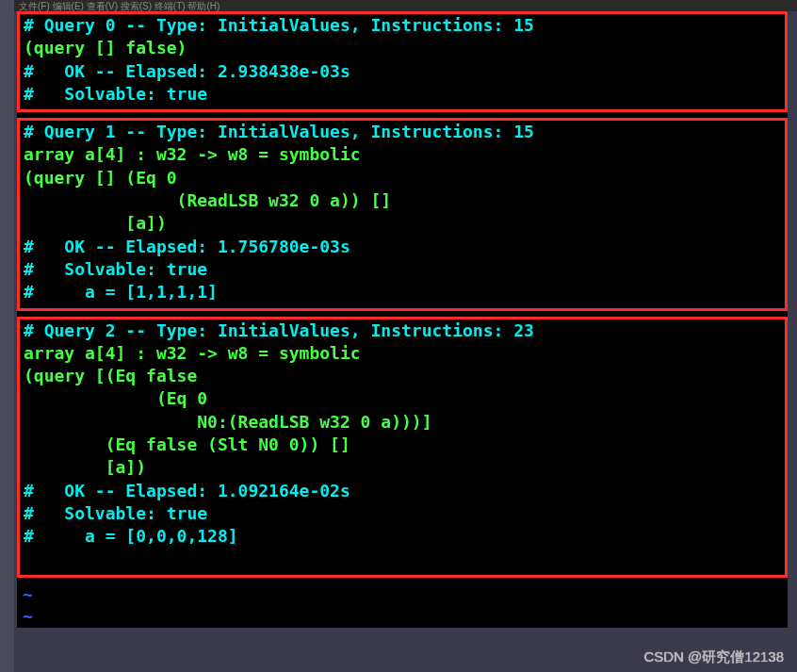  What do you see at coordinates (402, 247) in the screenshot?
I see `query-ok: # OK -- Elapsed: 1.756780e-03s` at bounding box center [402, 247].